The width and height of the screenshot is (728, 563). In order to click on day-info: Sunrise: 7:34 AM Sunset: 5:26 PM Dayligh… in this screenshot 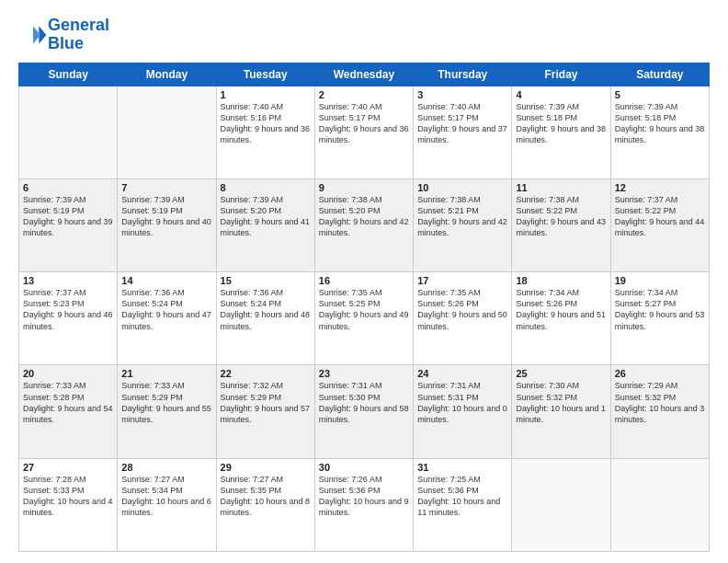, I will do `click(561, 309)`.